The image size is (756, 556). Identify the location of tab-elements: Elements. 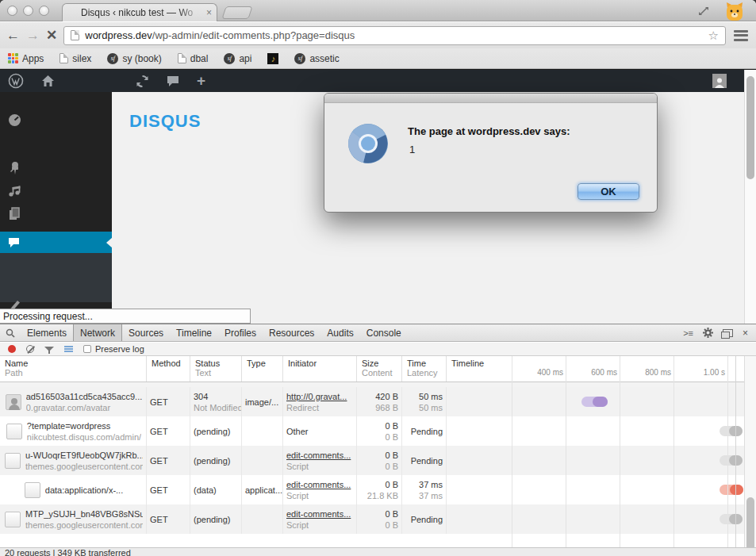
(47, 333).